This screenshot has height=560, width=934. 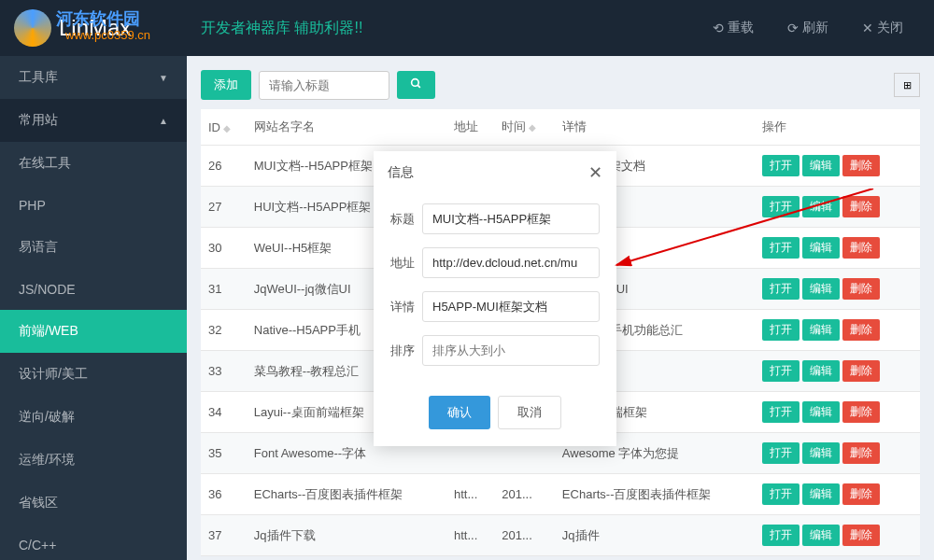 What do you see at coordinates (511, 306) in the screenshot?
I see `detail-input` at bounding box center [511, 306].